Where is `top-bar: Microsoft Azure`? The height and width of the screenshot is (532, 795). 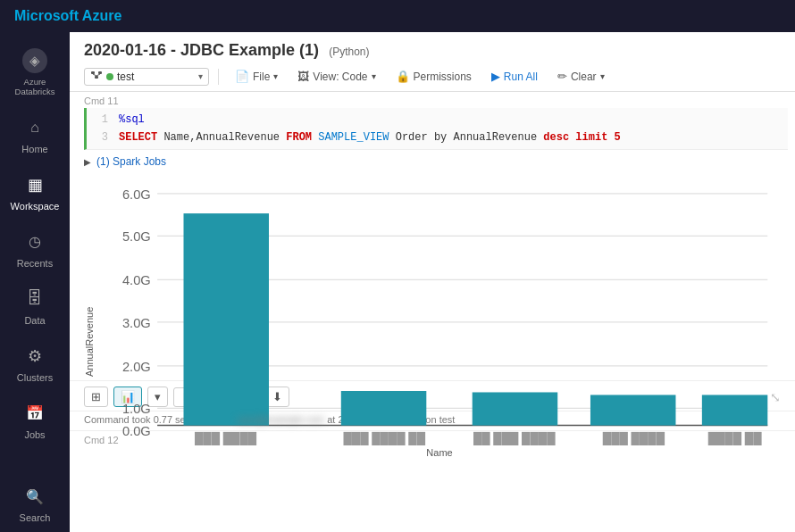 top-bar: Microsoft Azure is located at coordinates (398, 16).